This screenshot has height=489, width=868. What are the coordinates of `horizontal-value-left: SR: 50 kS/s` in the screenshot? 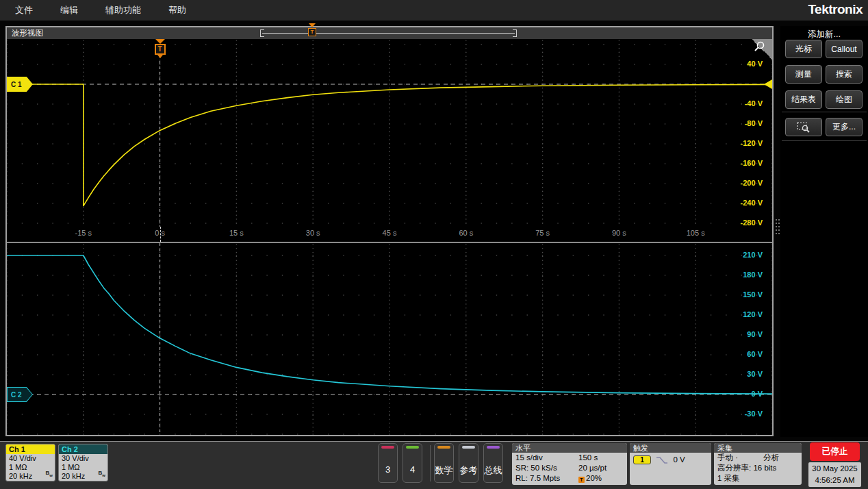 It's located at (537, 468).